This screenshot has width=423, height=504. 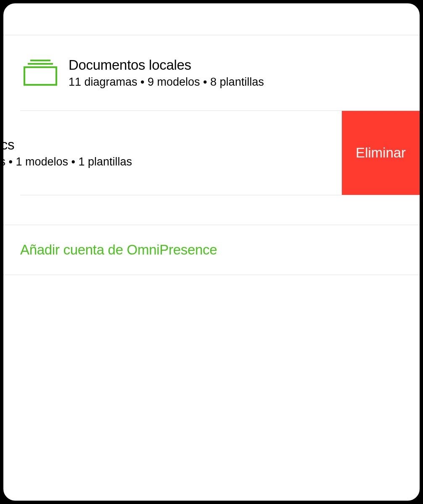 I want to click on delete-button: Eliminar, so click(x=381, y=153).